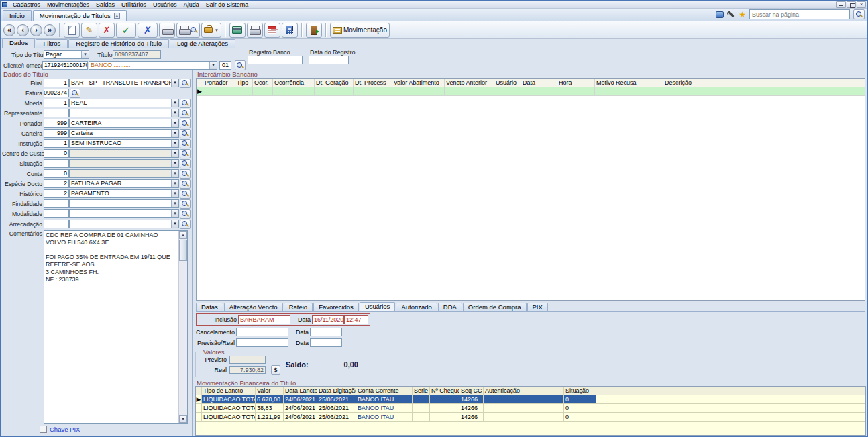 The image size is (868, 437). I want to click on detail-tab: Rateio, so click(298, 307).